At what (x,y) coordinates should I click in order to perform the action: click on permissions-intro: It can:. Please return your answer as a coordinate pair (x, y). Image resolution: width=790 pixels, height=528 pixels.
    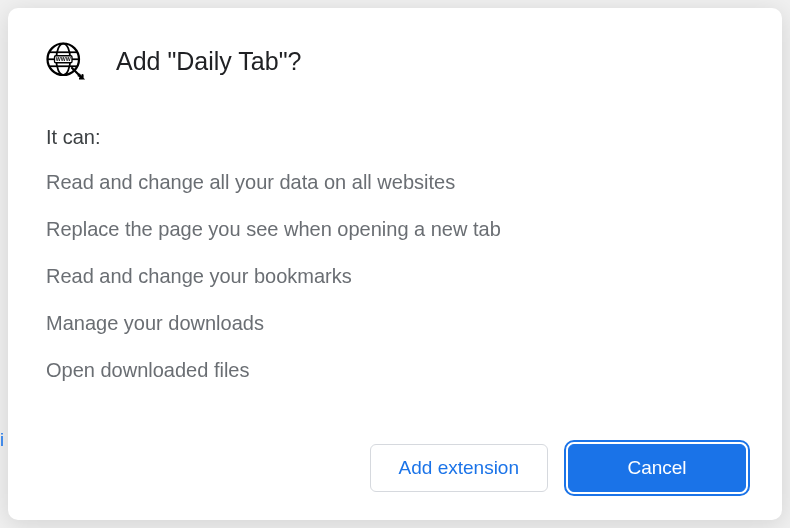
    Looking at the image, I should click on (396, 138).